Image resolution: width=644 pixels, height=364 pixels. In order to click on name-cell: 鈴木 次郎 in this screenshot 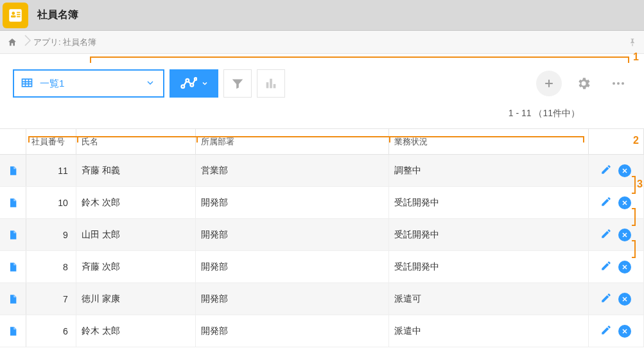, I will do `click(135, 203)`.